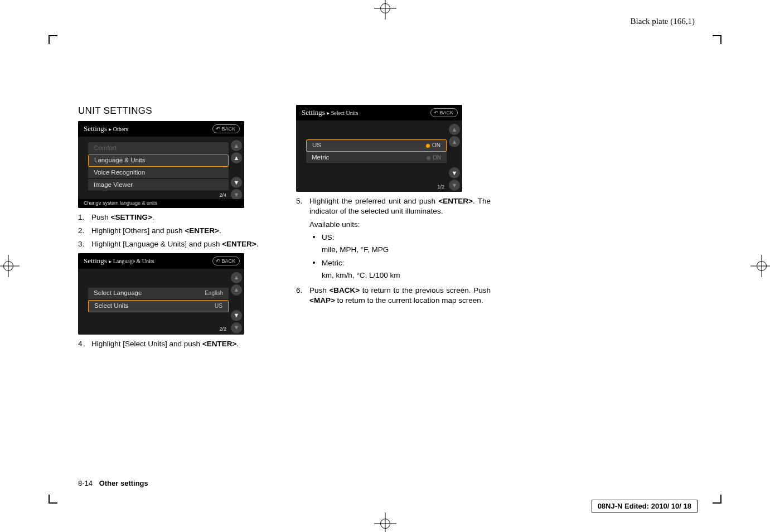 The width and height of the screenshot is (770, 532). I want to click on column-left: UNIT SETTINGS Settings ▸ Others ↶BACK Co…, so click(175, 229).